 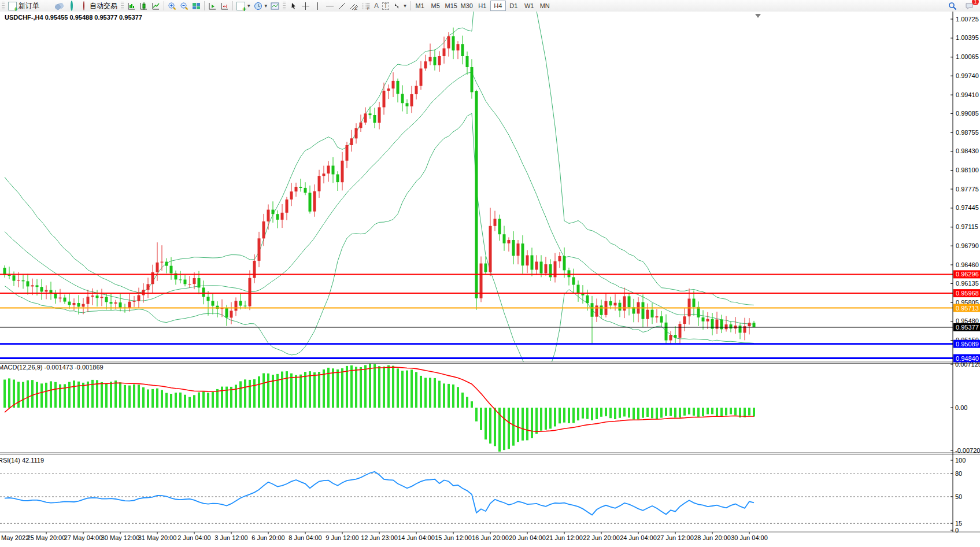 What do you see at coordinates (261, 6) in the screenshot?
I see `periods-button: ▾` at bounding box center [261, 6].